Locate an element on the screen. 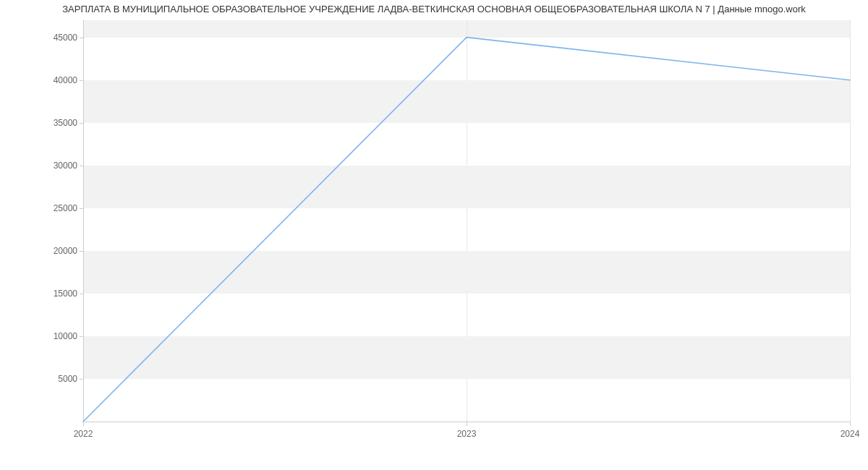 The width and height of the screenshot is (868, 470). x-tick-label: 2023 is located at coordinates (467, 434).